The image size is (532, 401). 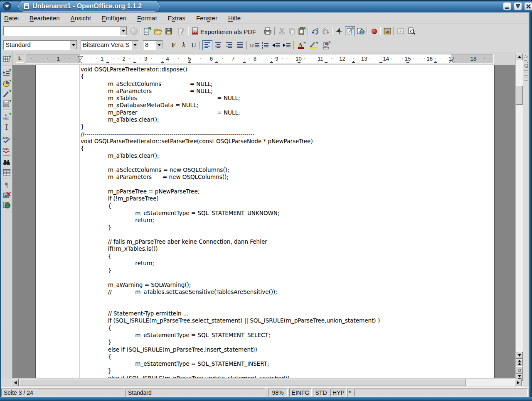 I want to click on font-size-combobox: 8, so click(x=153, y=45).